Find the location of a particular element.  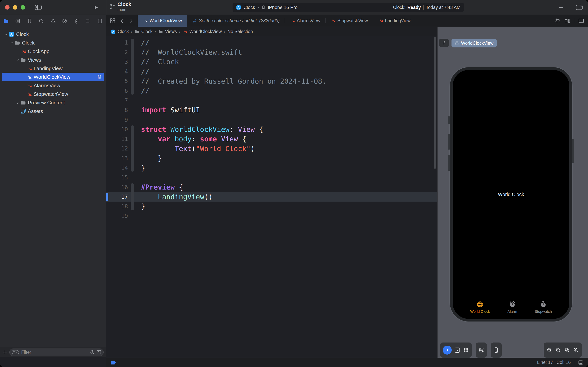

run-button is located at coordinates (96, 7).